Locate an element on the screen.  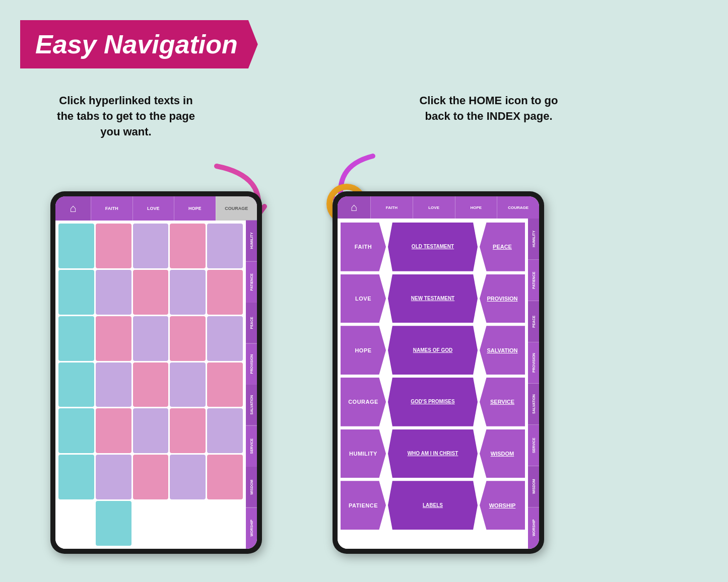
tr-tab-faith: FAITH is located at coordinates (391, 207).